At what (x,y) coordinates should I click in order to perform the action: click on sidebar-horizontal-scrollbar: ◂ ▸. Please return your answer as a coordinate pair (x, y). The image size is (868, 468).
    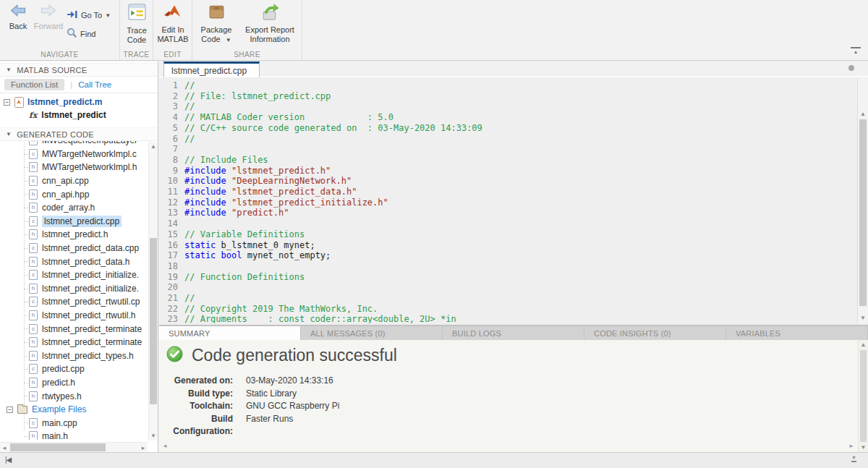
    Looking at the image, I should click on (74, 447).